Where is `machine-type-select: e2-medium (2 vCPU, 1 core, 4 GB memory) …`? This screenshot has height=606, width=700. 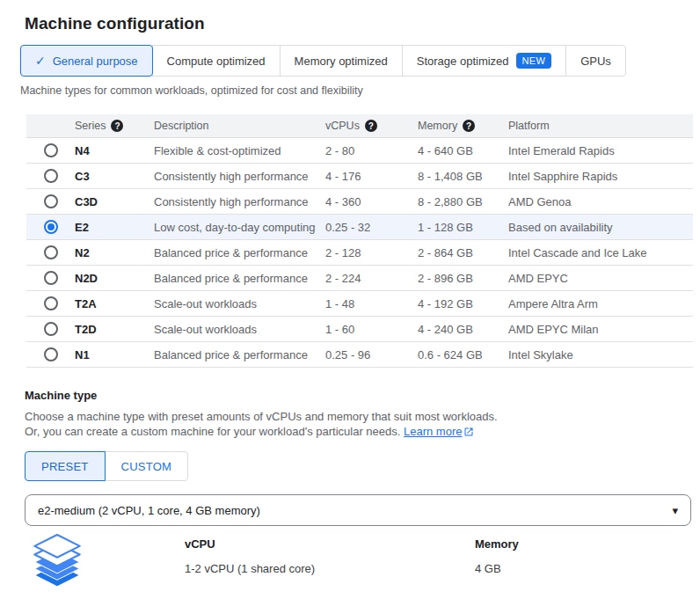 machine-type-select: e2-medium (2 vCPU, 1 core, 4 GB memory) … is located at coordinates (358, 510).